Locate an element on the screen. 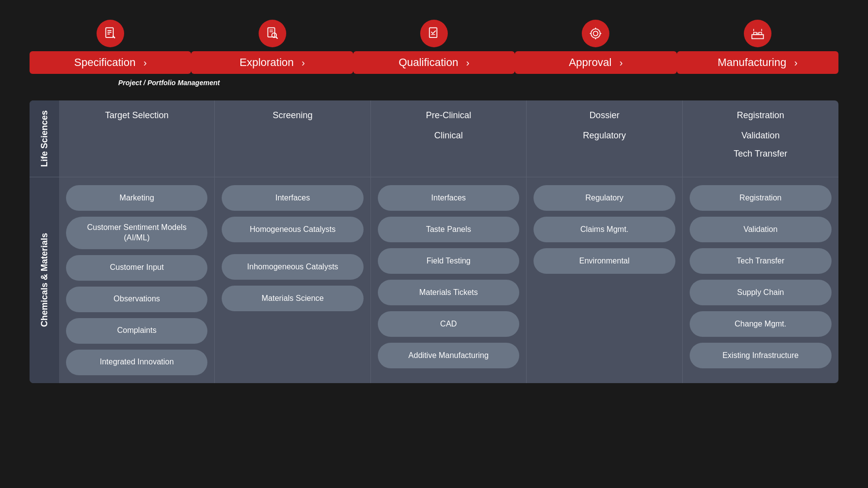 Image resolution: width=868 pixels, height=488 pixels. pill-materials-science: Materials Science is located at coordinates (293, 298).